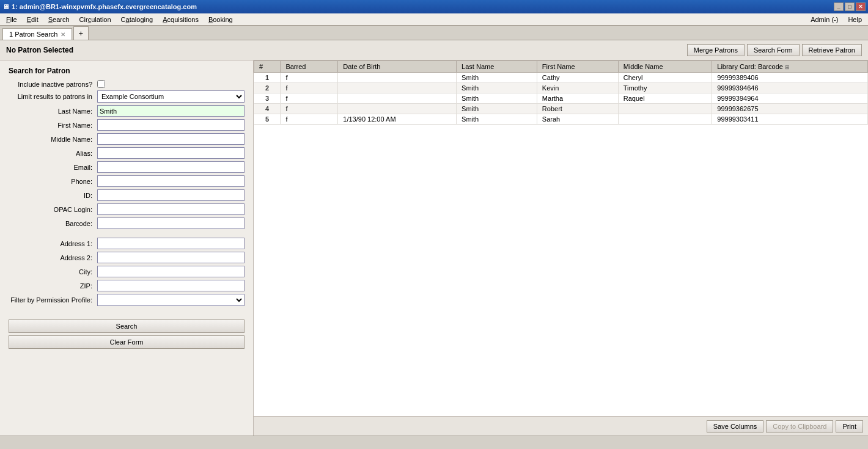 This screenshot has width=868, height=449. I want to click on menu-bar: File Edit Search Circulation Cataloging …, so click(434, 20).